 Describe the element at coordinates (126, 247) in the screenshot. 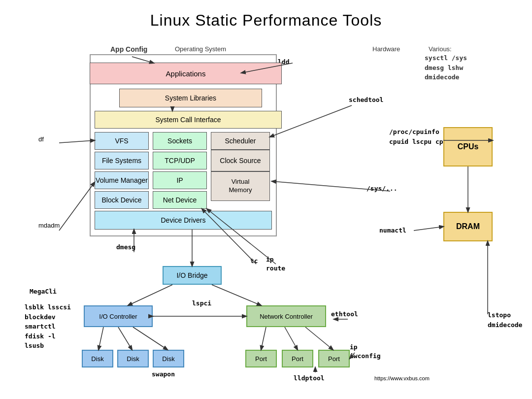

I see `dmesg-label: dmesg` at that location.